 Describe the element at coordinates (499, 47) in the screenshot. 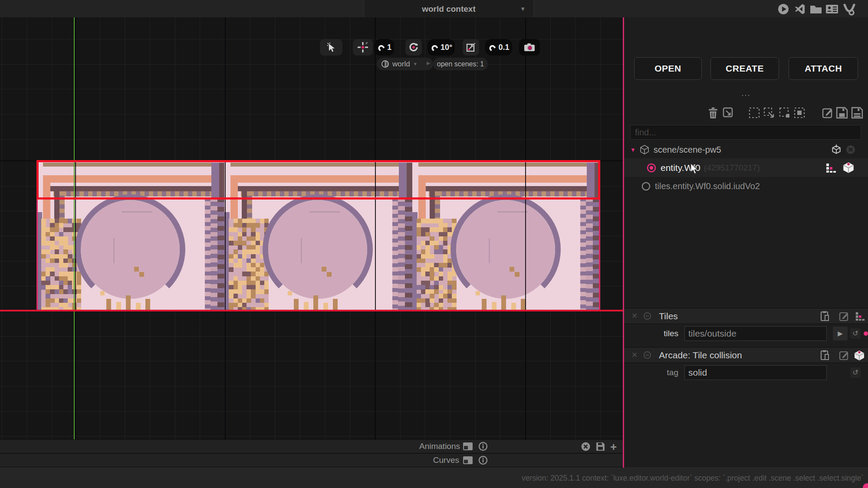

I see `snap-scale-toggle: 0.1` at that location.